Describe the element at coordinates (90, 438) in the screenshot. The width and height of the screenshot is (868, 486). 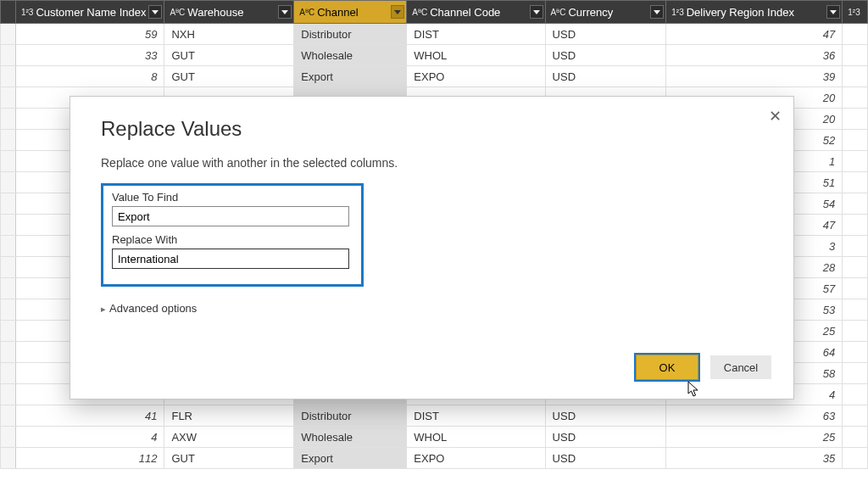
I see `cell-customer-index: 4` at that location.